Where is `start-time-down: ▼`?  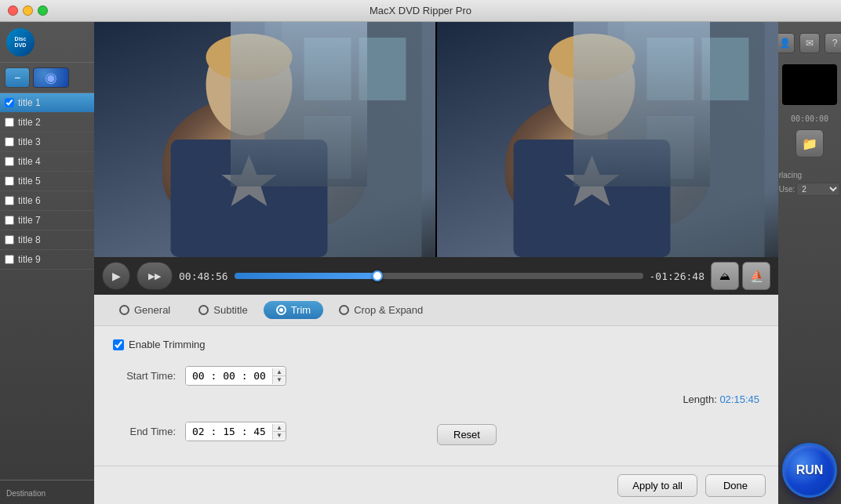
start-time-down: ▼ is located at coordinates (279, 380).